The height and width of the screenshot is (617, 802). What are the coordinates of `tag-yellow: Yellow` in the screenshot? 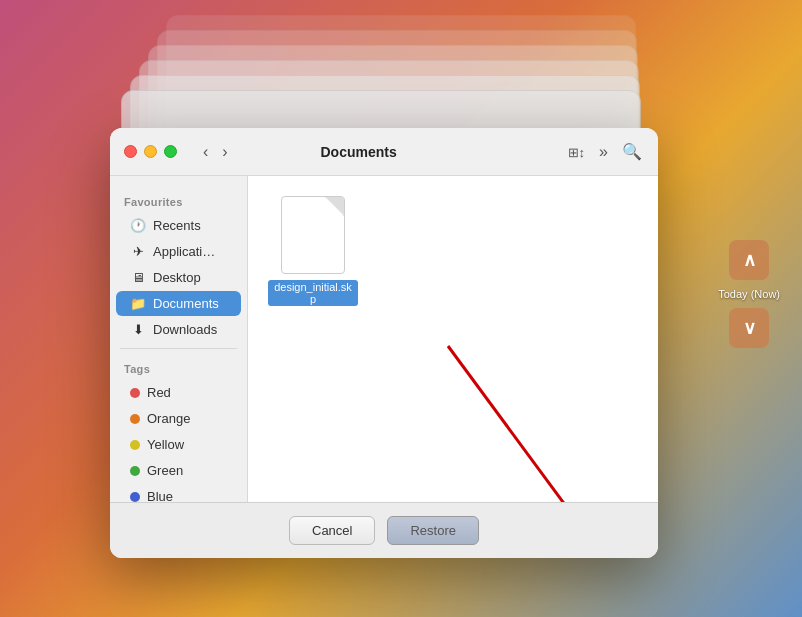 It's located at (178, 444).